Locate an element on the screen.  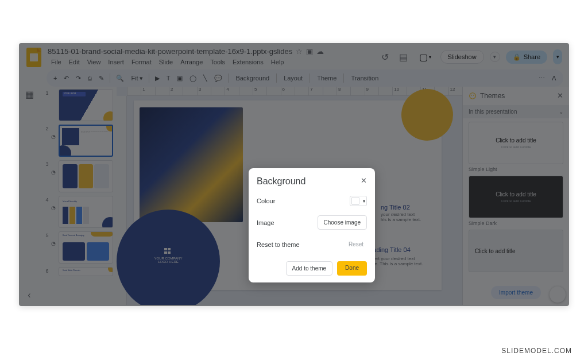
comment-button: 💬 is located at coordinates (218, 78).